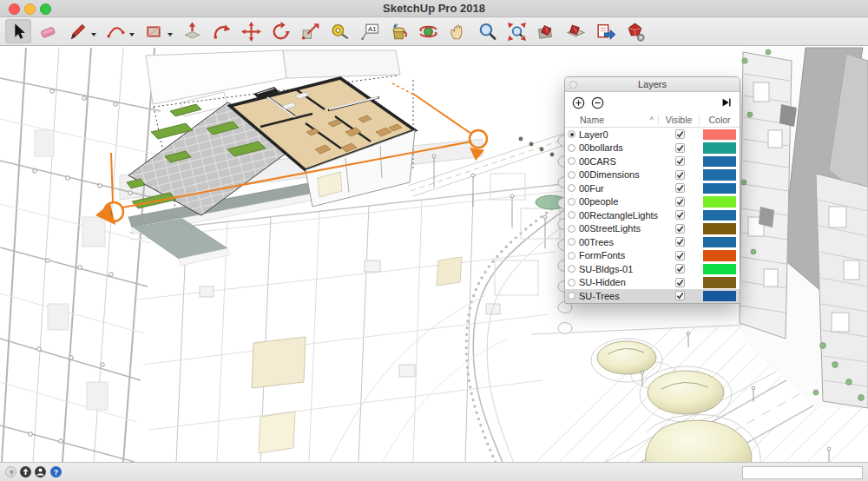  I want to click on upload-credit-icon, so click(26, 472).